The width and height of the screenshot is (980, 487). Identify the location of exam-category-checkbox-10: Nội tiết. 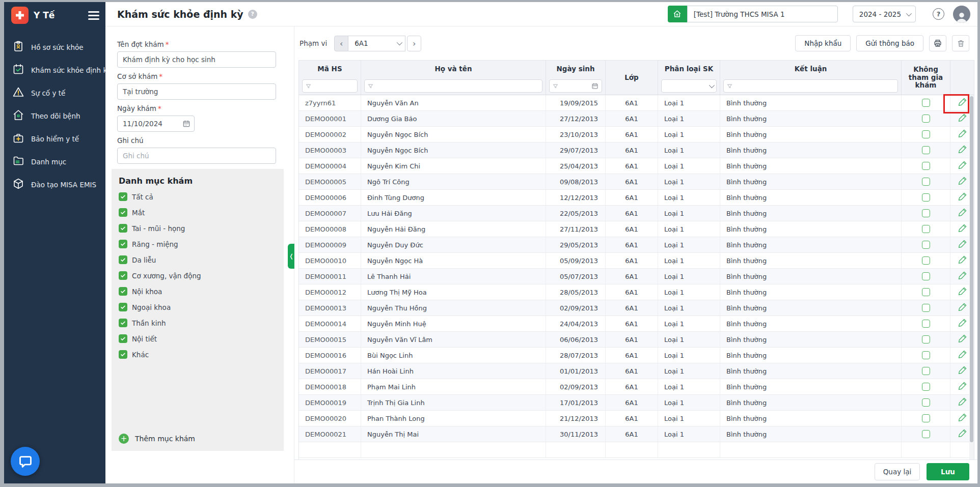
(198, 339).